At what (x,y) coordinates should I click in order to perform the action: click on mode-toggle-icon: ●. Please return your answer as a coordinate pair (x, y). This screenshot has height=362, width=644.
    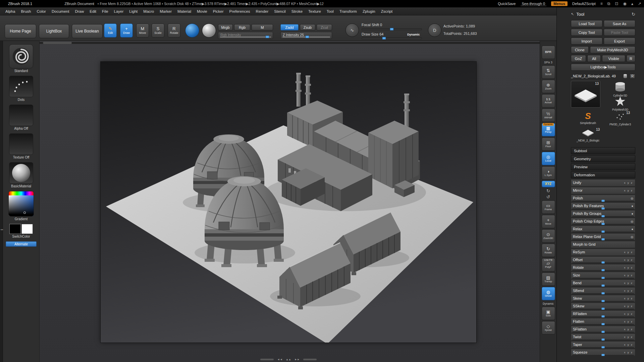
    Looking at the image, I should click on (633, 206).